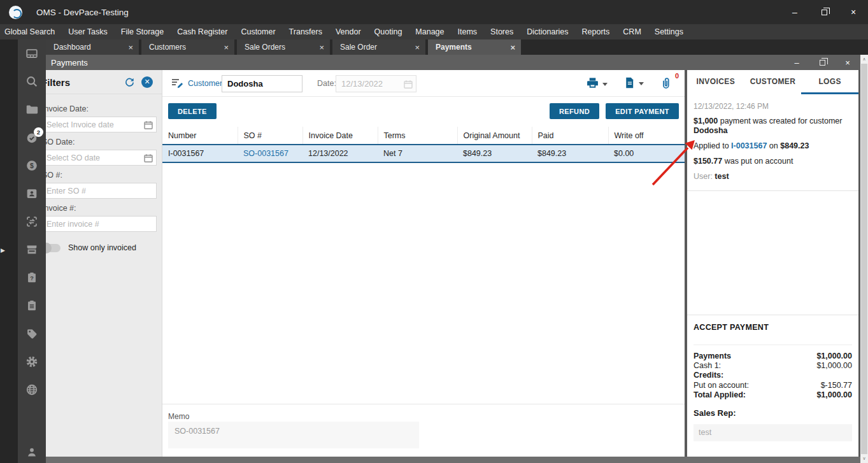 The height and width of the screenshot is (463, 868). What do you see at coordinates (32, 452) in the screenshot?
I see `sidebar-item-user-icon` at bounding box center [32, 452].